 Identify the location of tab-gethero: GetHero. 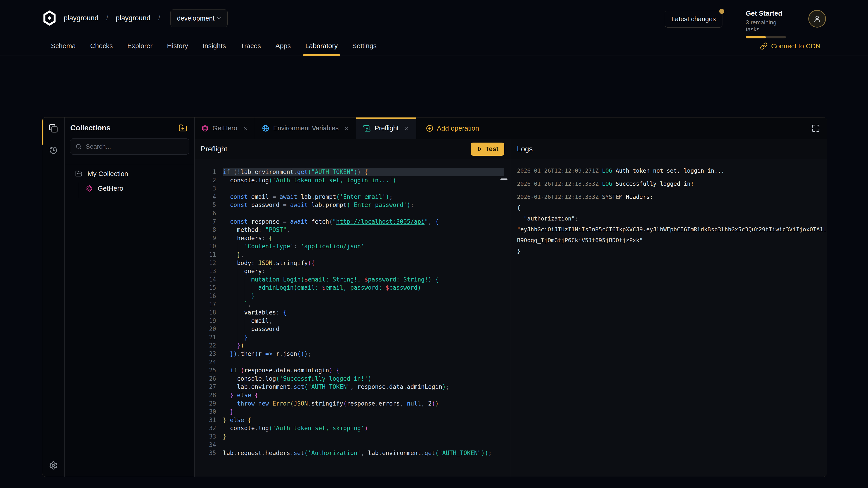
(225, 128).